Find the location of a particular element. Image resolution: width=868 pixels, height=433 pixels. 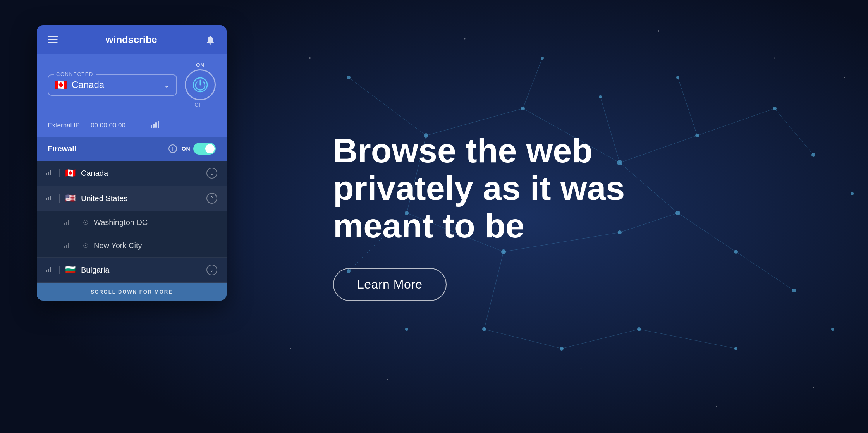

firewall-toggle-label: ON is located at coordinates (186, 149).